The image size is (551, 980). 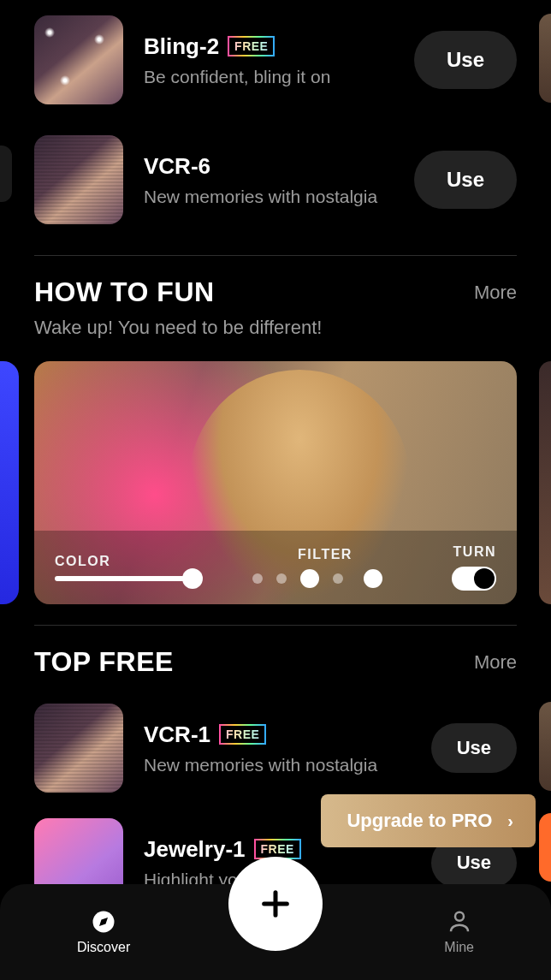 What do you see at coordinates (276, 567) in the screenshot?
I see `hero-controls: COLOR FILTER TURN` at bounding box center [276, 567].